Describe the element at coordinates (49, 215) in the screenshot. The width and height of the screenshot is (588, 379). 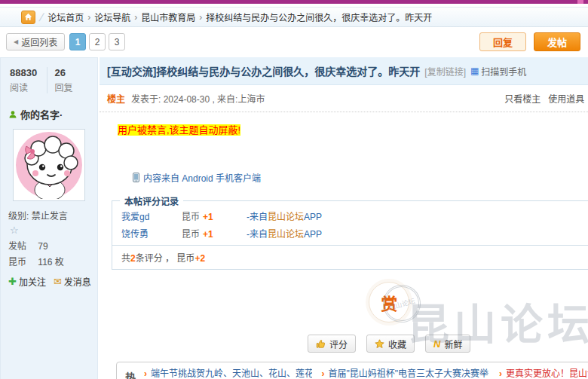
I see `author-level: 级别: 禁止发言` at that location.